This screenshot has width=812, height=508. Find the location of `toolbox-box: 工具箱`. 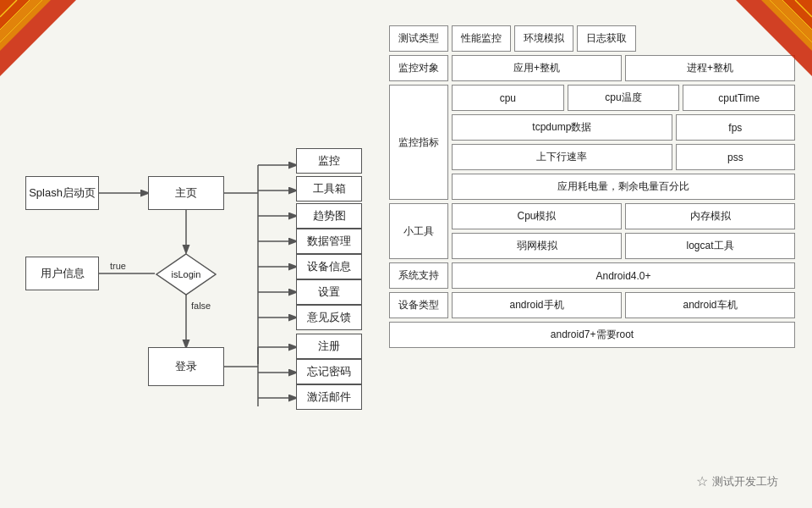

toolbox-box: 工具箱 is located at coordinates (329, 189).